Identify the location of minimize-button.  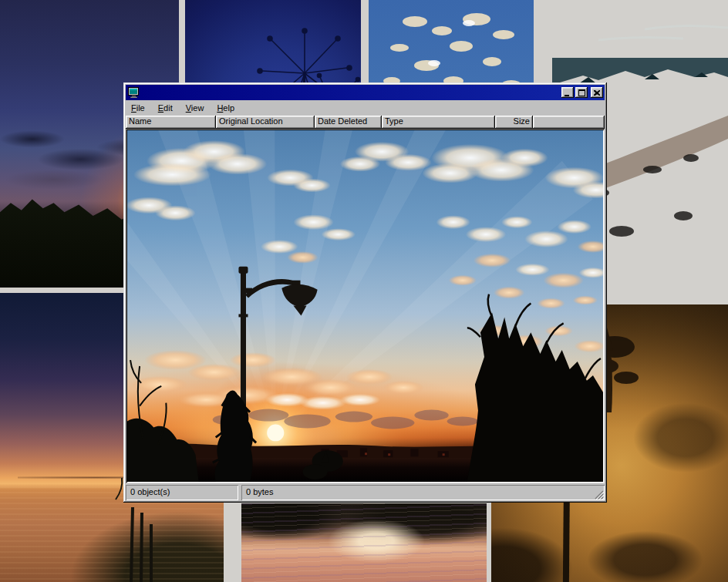
(568, 93).